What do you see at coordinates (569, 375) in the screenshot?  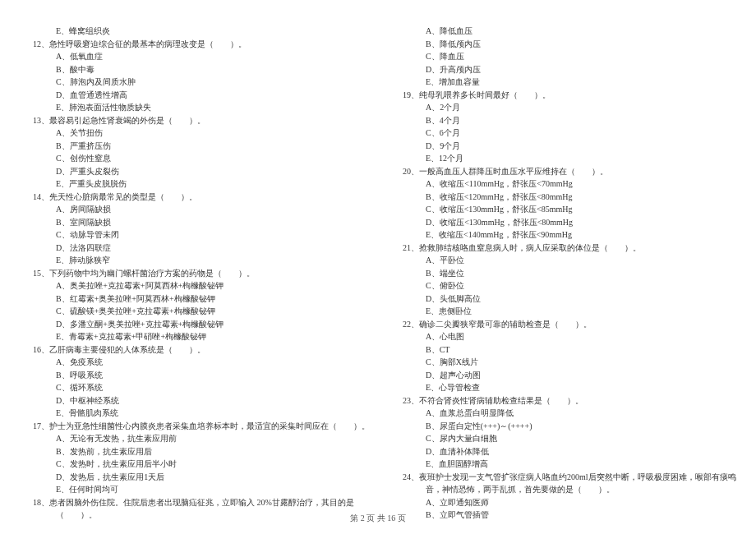 I see `option-line: D、超声心动图` at bounding box center [569, 375].